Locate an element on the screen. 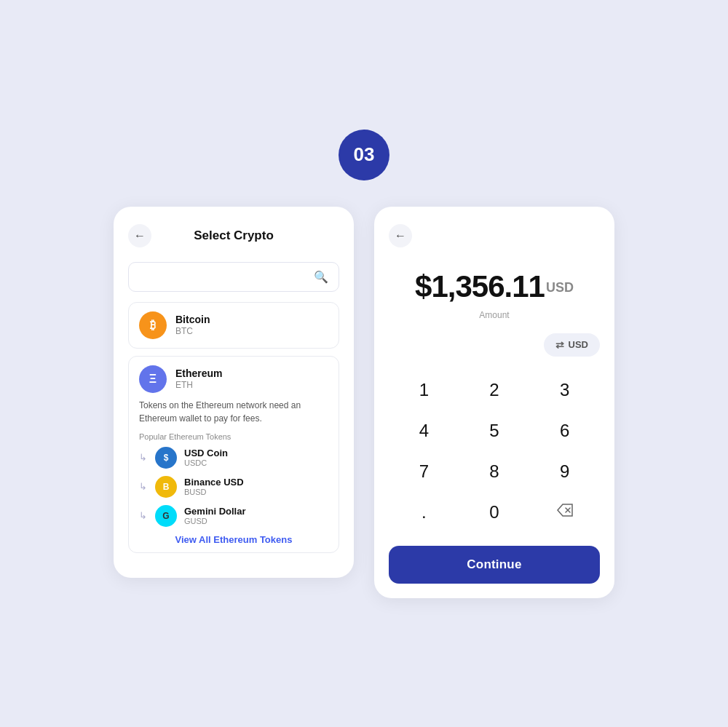 This screenshot has height=727, width=728. numpad-key-8: 8 is located at coordinates (495, 472).